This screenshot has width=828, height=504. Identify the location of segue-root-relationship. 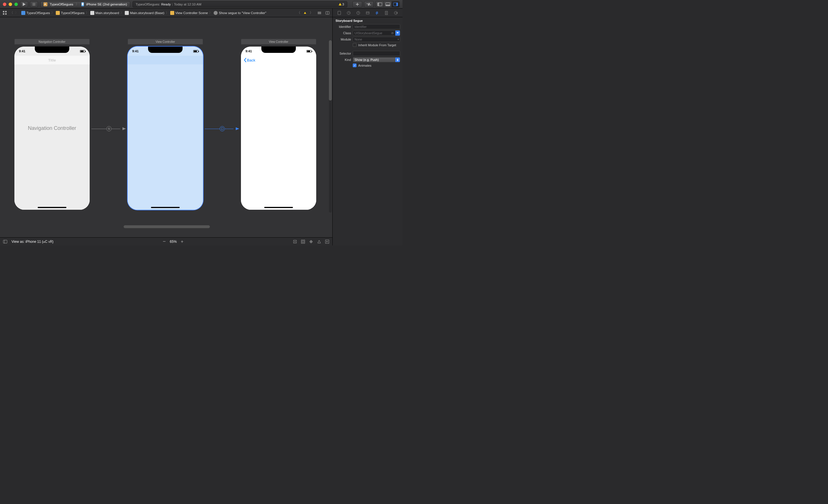
(109, 129).